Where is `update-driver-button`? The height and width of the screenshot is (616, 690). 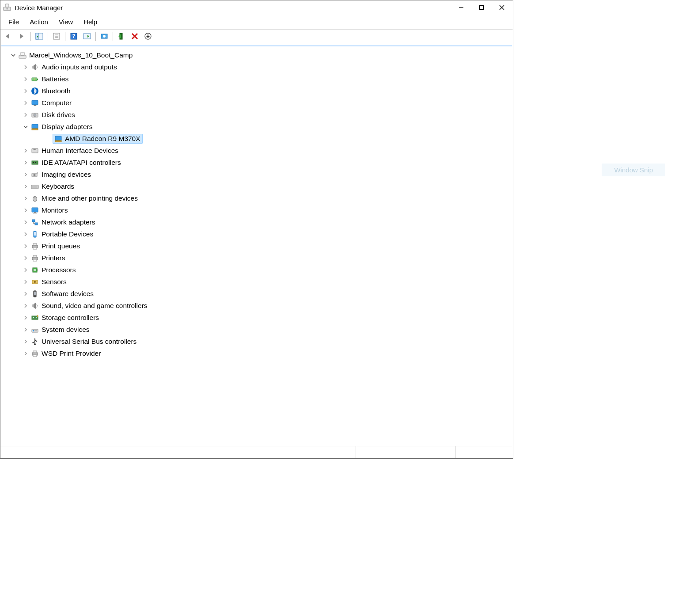 update-driver-button is located at coordinates (104, 37).